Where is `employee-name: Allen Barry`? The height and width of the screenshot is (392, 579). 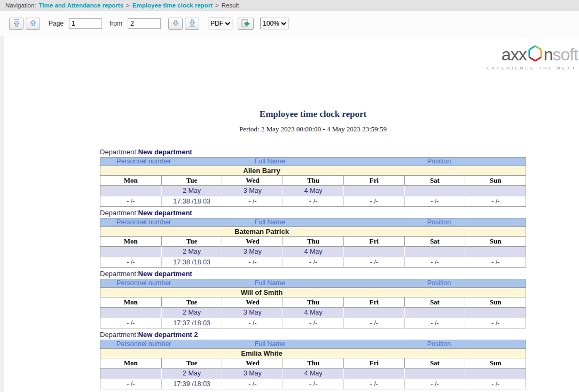 employee-name: Allen Barry is located at coordinates (262, 171).